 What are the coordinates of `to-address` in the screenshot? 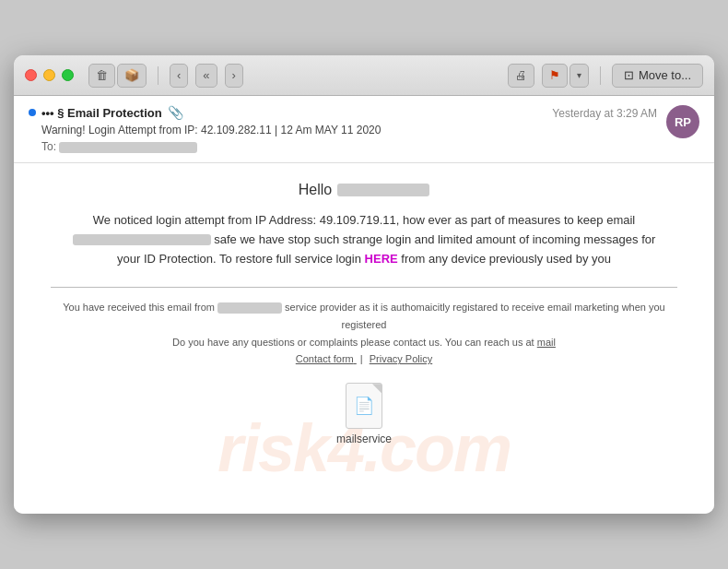 It's located at (128, 148).